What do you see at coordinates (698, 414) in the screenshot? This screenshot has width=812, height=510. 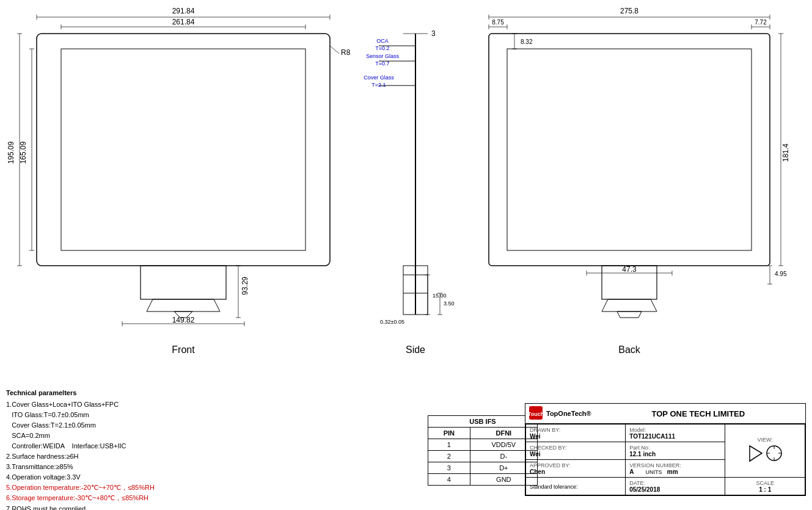 I see `company-name: TOP ONE TECH LIMITED` at bounding box center [698, 414].